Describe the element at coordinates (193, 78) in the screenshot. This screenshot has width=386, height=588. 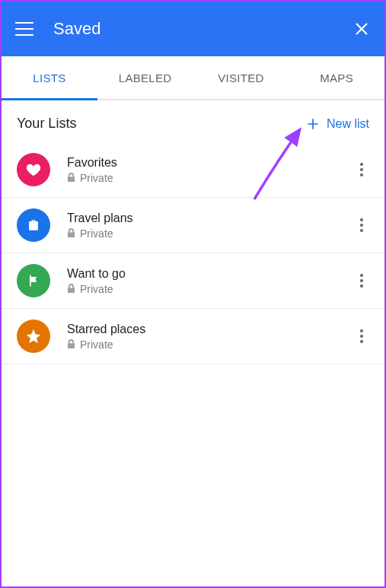
I see `tab-bar: LISTS LABELED VISITED MAPS` at that location.